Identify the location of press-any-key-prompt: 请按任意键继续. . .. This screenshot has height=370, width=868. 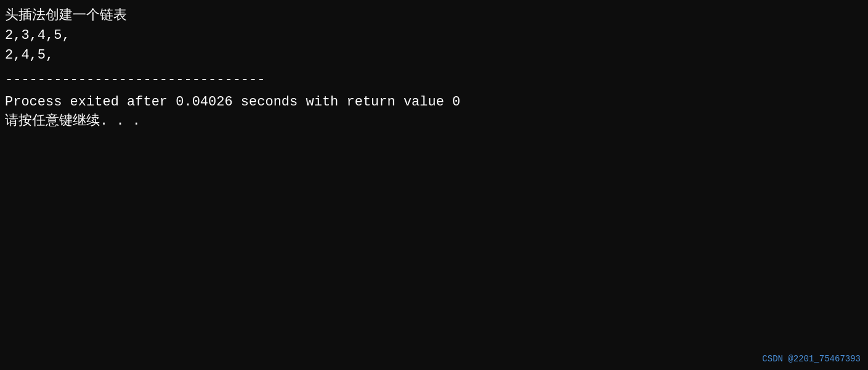
(434, 121).